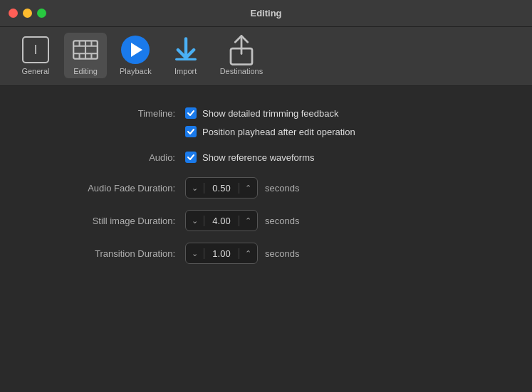  I want to click on audio-fade-row: Audio Fade Duration: ⌄ 0.50 ⌃ seconds, so click(266, 188).